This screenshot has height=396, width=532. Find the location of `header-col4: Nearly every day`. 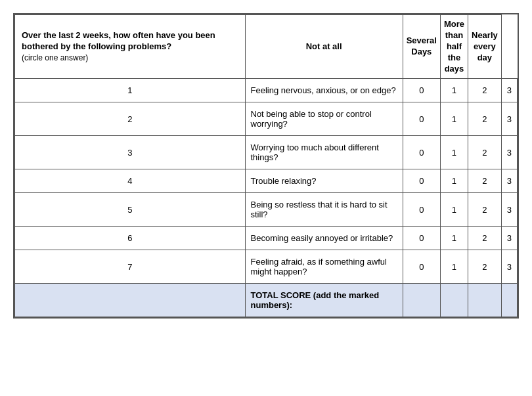

header-col4: Nearly every day is located at coordinates (485, 47).